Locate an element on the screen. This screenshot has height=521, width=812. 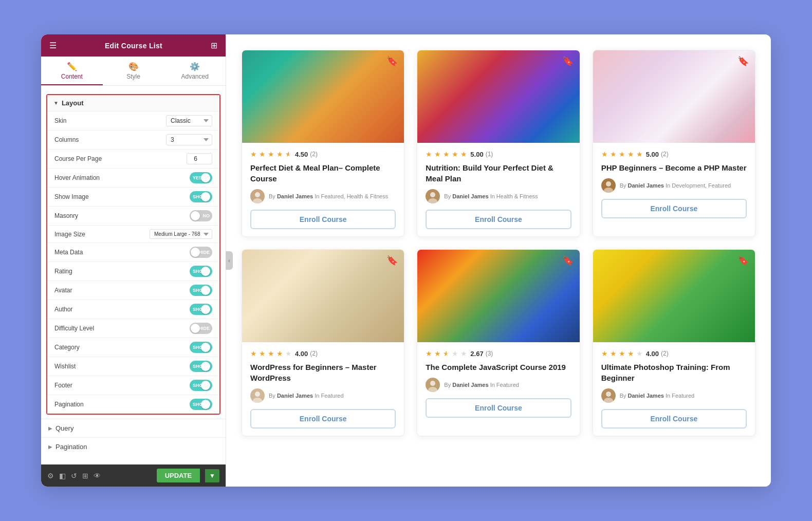
avatar-control: SHOW is located at coordinates (201, 290).